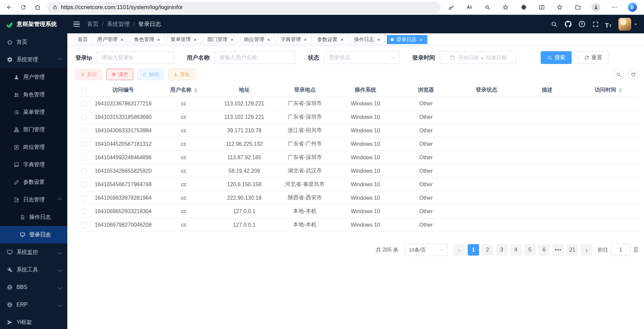  I want to click on extensions-icon, so click(524, 7).